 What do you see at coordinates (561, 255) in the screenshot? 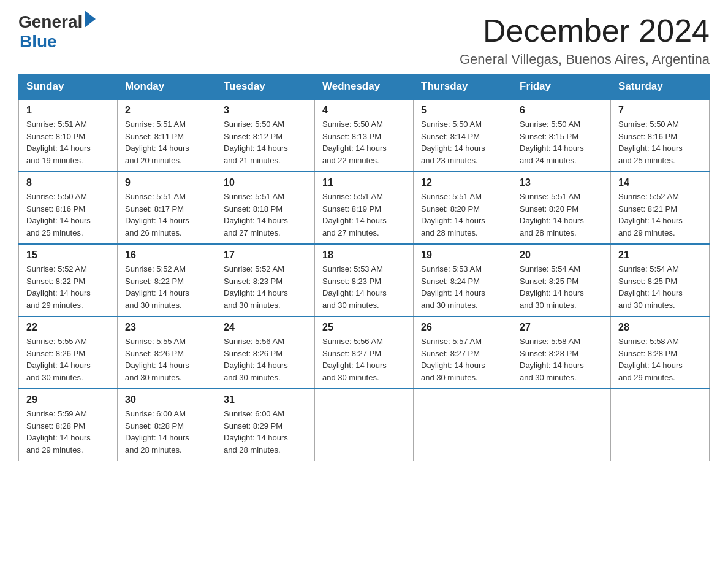
I see `day-number: 20` at bounding box center [561, 255].